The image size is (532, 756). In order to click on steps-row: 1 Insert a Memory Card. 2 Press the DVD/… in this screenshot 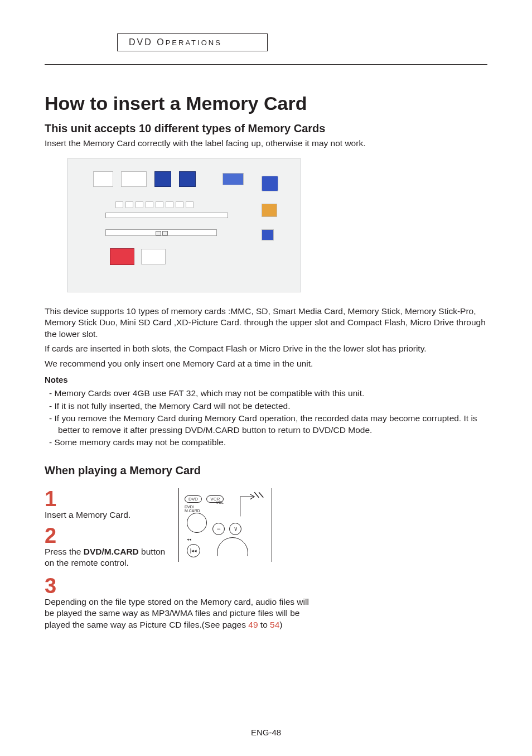, I will do `click(266, 528)`.